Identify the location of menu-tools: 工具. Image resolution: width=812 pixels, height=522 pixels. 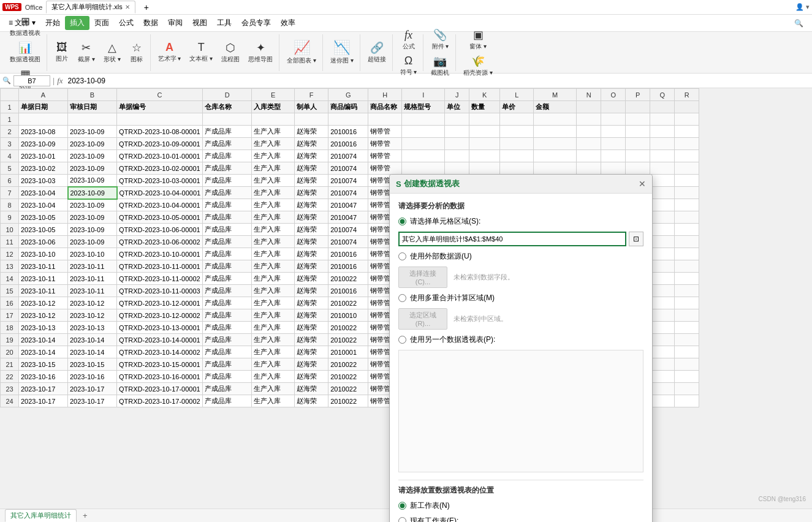
(224, 23).